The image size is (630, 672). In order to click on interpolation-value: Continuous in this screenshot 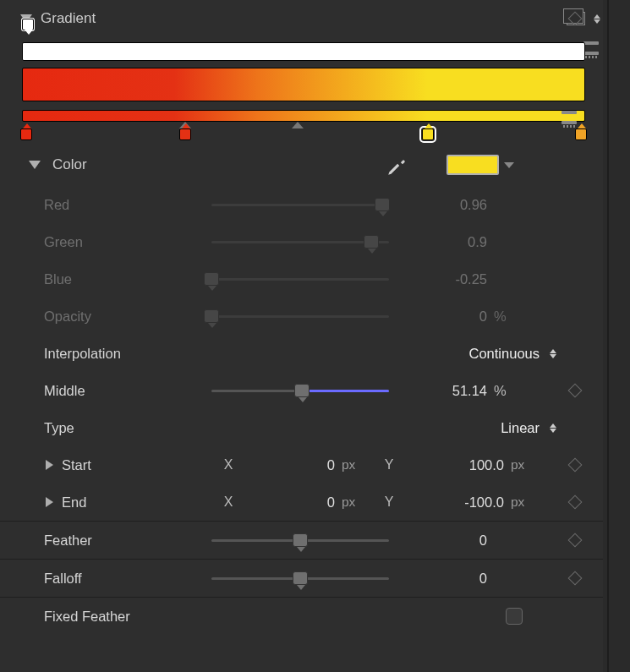, I will do `click(504, 353)`.